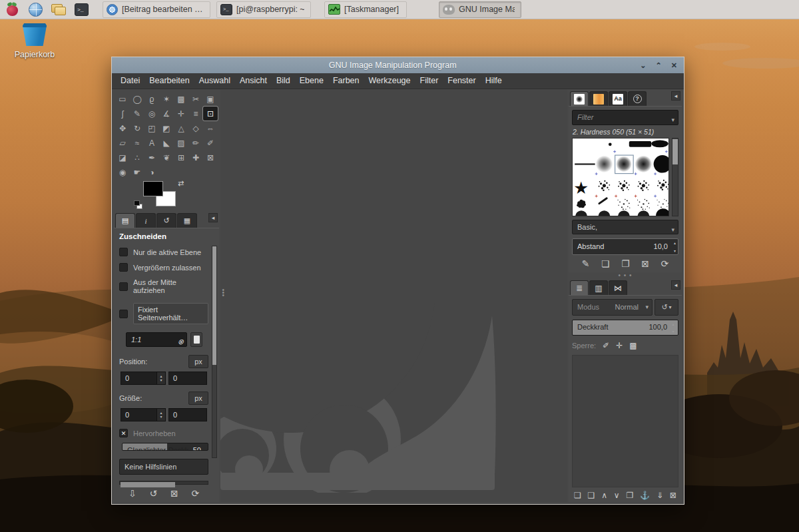  I want to click on close-window-button: ✕, so click(674, 65).